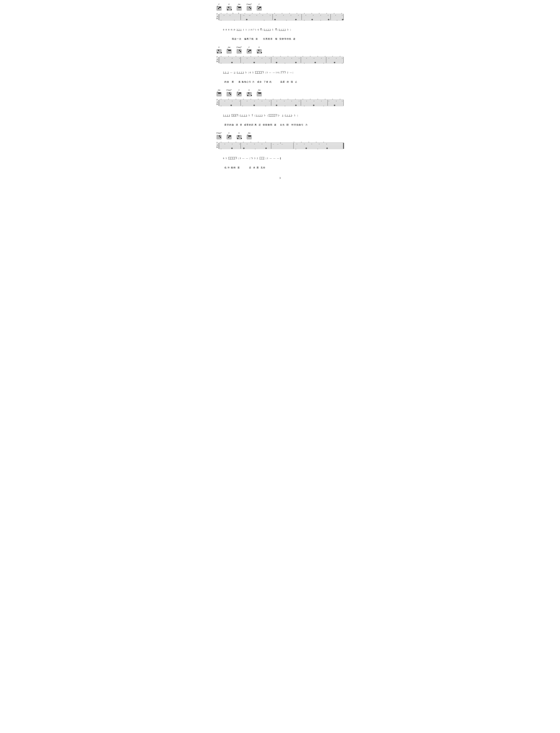 This screenshot has height=733, width=560. I want to click on notation-line-2: 5 3 2 — 1 | 5 1 2 3 5· | 6 5 5 2 3 3 3 |…, so click(281, 73).